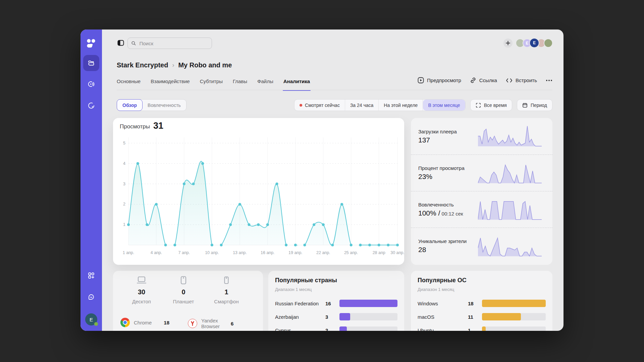 The height and width of the screenshot is (362, 644). I want to click on svg-text: 7 апр., so click(184, 253).